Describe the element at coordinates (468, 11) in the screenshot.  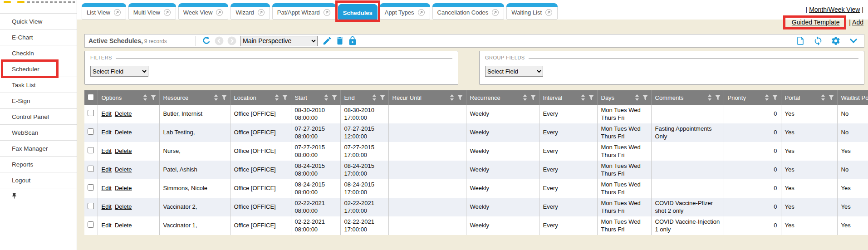
I see `tab-cancellation-codes: Cancellation Codes` at that location.